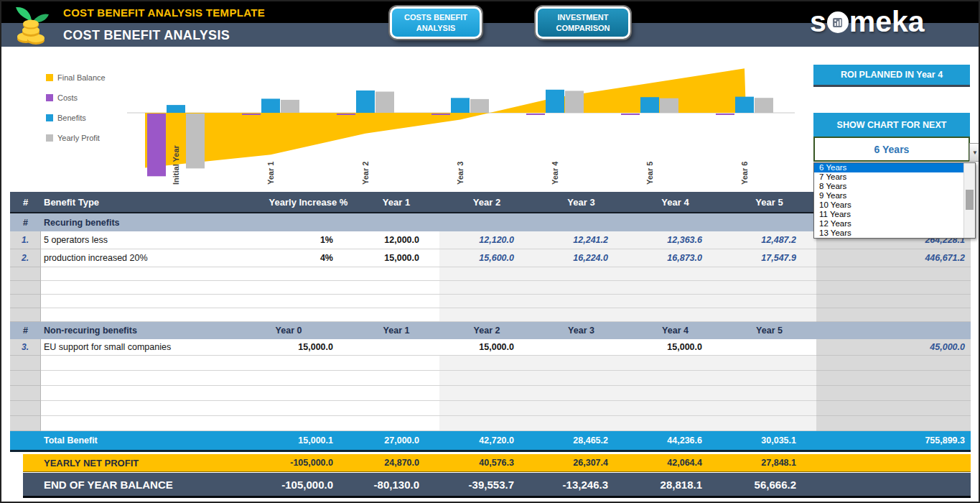 The width and height of the screenshot is (980, 503). What do you see at coordinates (396, 240) in the screenshot?
I see `input-value-cell: 12,000.0` at bounding box center [396, 240].